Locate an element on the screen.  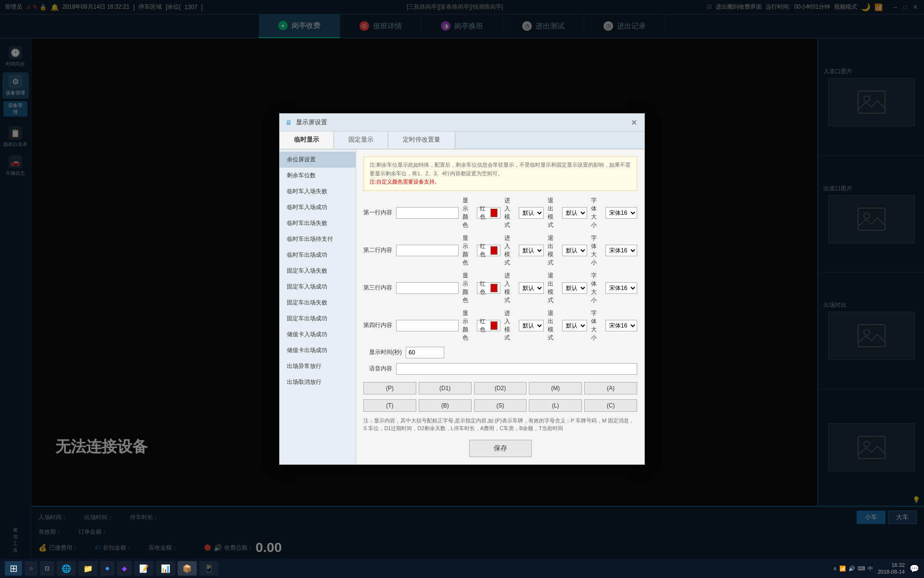
menu-item-13: 出场异常放行 is located at coordinates (318, 366).